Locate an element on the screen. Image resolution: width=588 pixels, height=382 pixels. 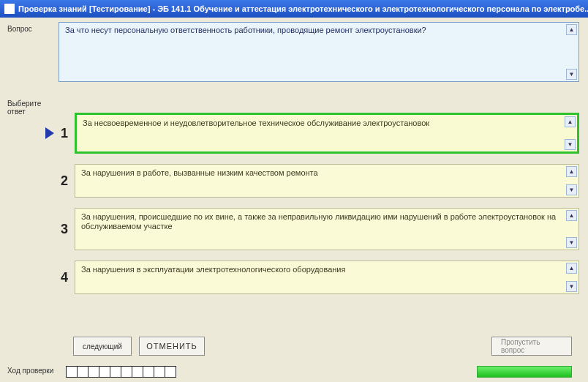
answer-text: За нарушения в работе, вызванные низким … is located at coordinates (200, 173).